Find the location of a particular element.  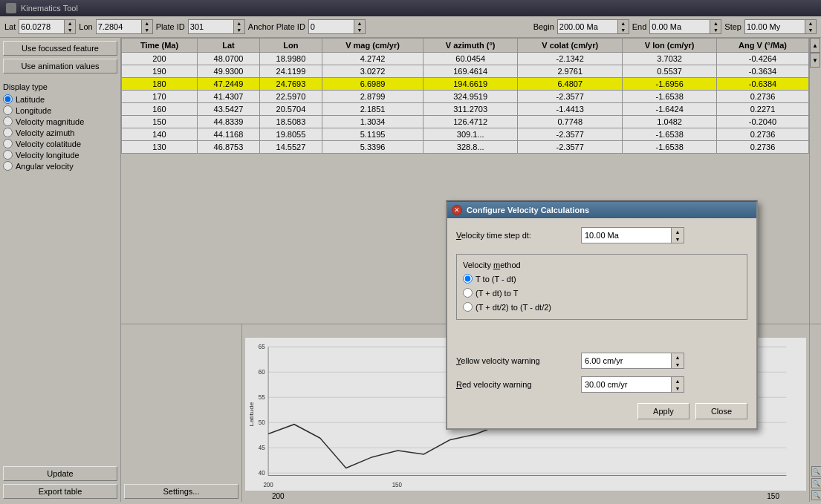

modal-close-icon: ✕ is located at coordinates (457, 210).